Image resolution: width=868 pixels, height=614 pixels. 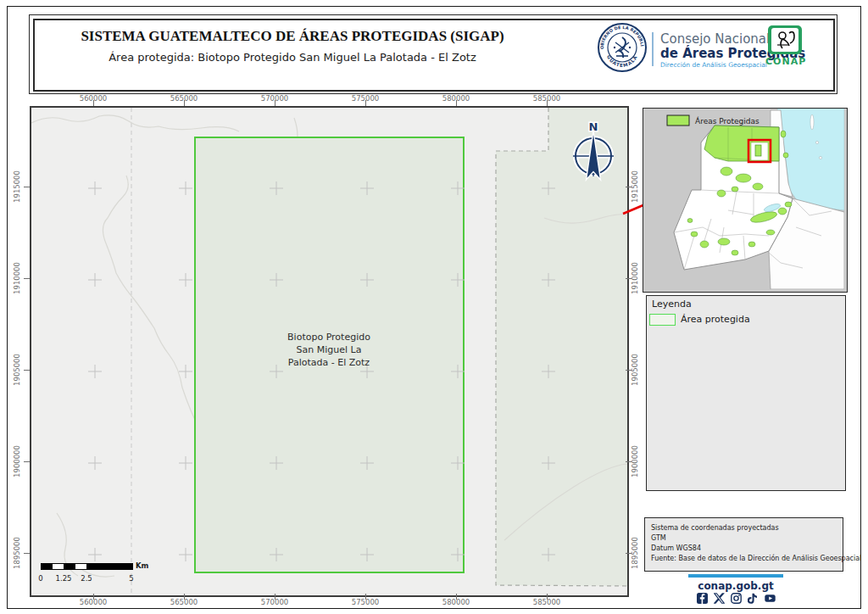 What do you see at coordinates (736, 576) in the screenshot?
I see `footer-accent-bar` at bounding box center [736, 576].